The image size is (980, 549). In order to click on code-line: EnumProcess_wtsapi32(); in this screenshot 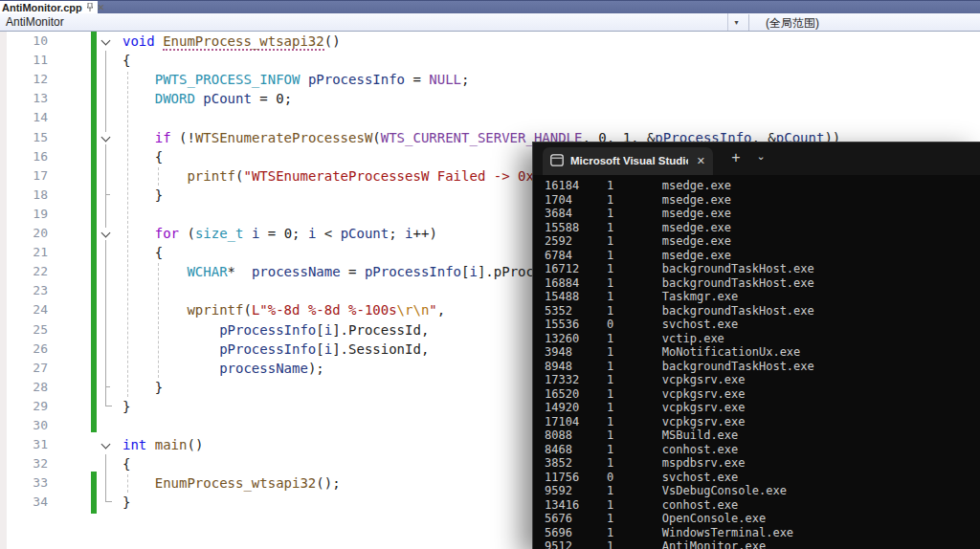, I will do `click(232, 483)`.